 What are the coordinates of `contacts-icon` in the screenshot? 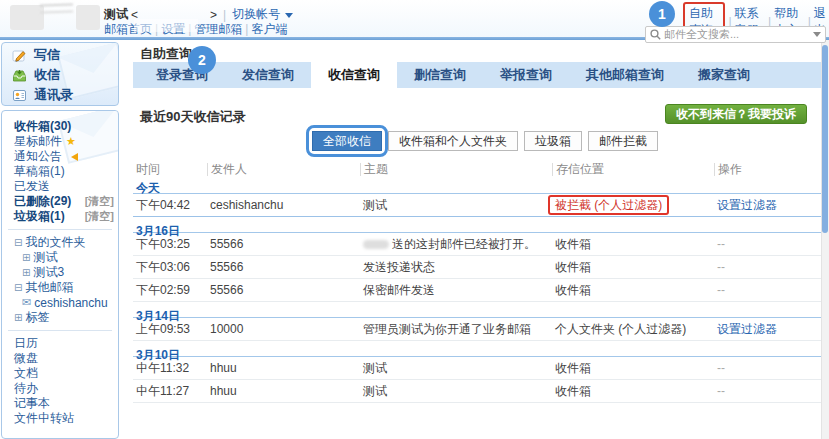 It's located at (20, 96).